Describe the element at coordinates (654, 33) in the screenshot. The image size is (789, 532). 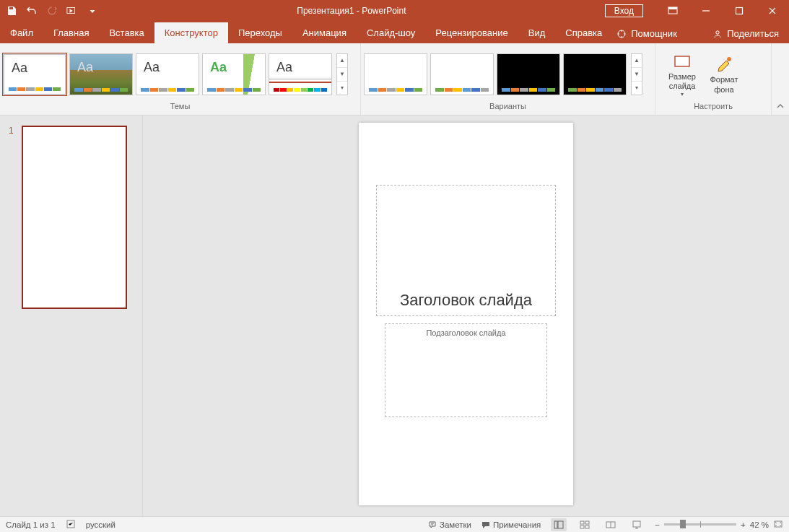
I see `tell-me-label: Помощник` at that location.